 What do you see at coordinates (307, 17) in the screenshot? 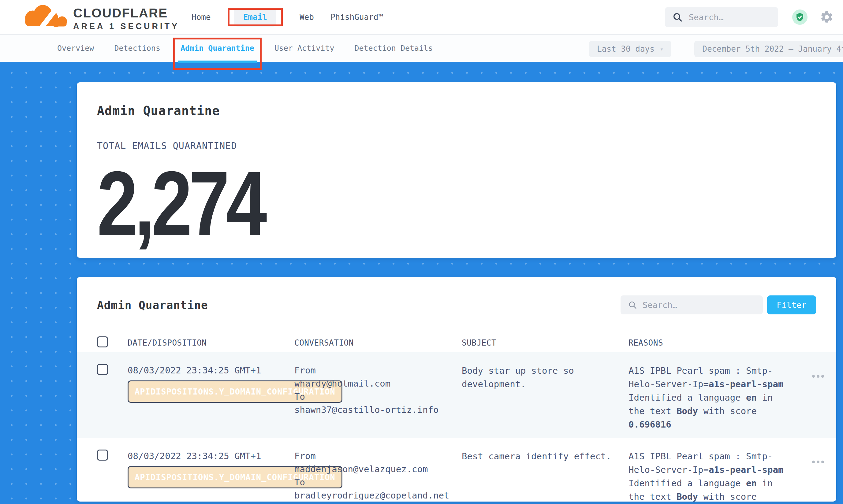
I see `top-nav-web: Web` at bounding box center [307, 17].